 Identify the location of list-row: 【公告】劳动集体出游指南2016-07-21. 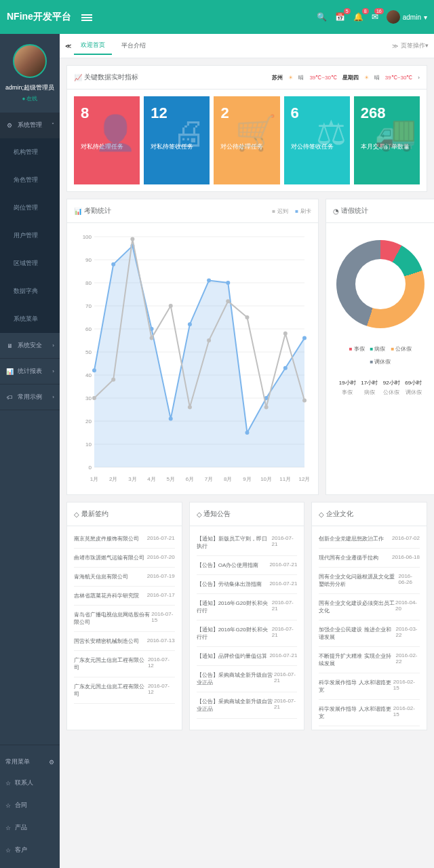
(247, 585).